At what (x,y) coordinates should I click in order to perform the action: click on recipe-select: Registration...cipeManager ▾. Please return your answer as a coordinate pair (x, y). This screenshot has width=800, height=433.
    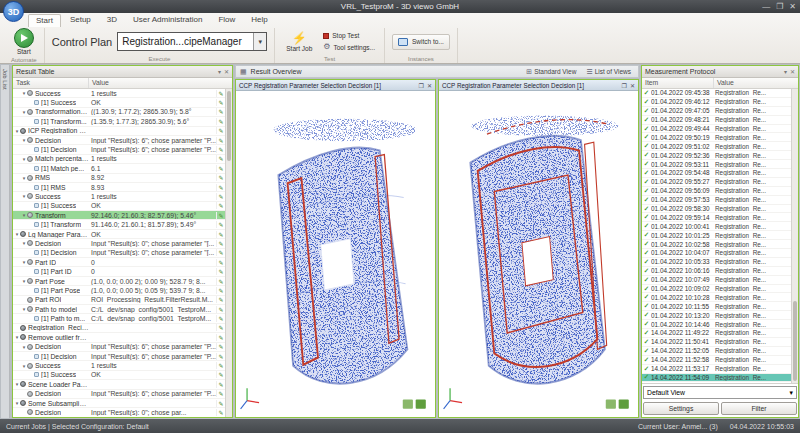
    Looking at the image, I should click on (192, 42).